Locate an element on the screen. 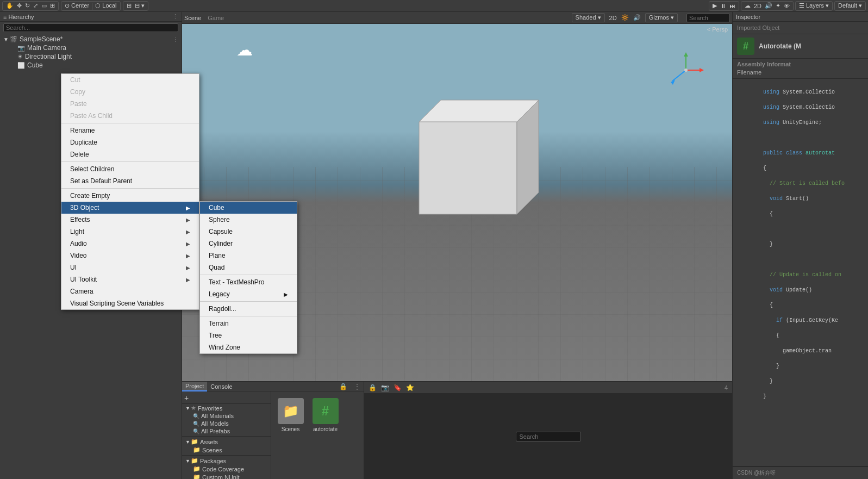  autorotate-asset: # autorotate is located at coordinates (326, 415).